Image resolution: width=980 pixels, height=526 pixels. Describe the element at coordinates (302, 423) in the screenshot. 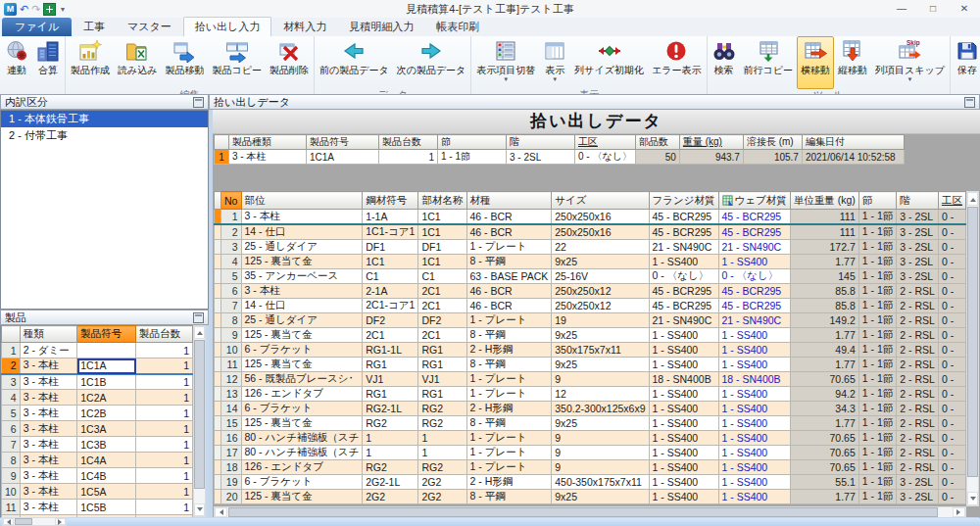

I see `cell-part: 125 - 裏当て金` at that location.